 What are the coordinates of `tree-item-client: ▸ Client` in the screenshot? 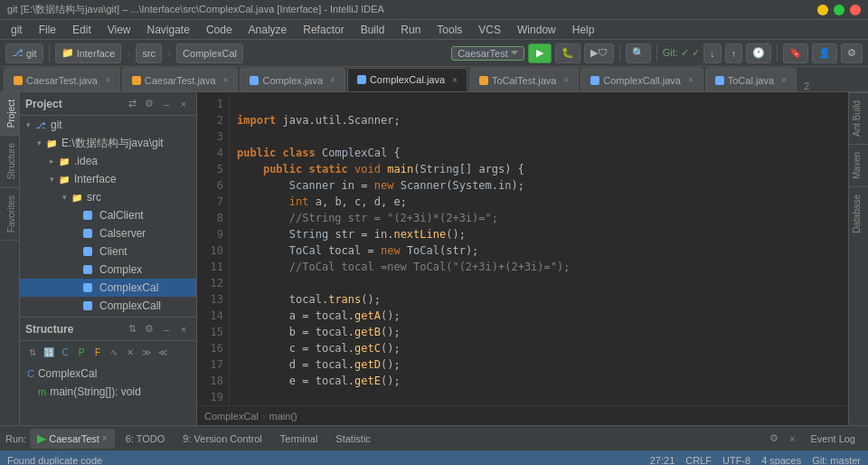 It's located at (108, 251).